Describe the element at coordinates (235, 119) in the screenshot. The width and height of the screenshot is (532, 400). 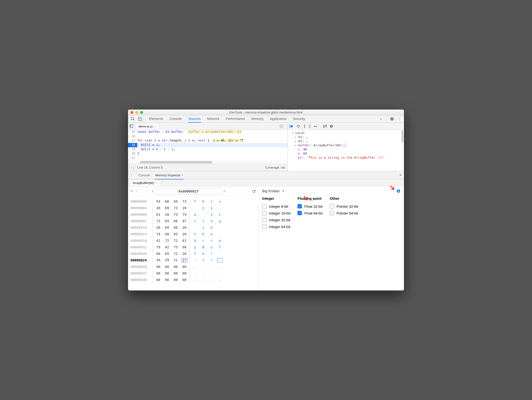
I see `tab-performance: Performance` at that location.